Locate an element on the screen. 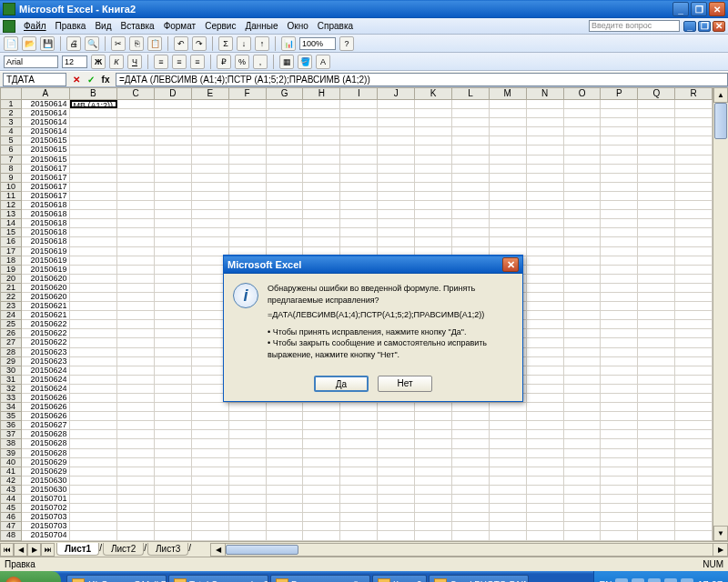  dialog-titlebar: Microsoft Excel ✕ is located at coordinates (373, 265).